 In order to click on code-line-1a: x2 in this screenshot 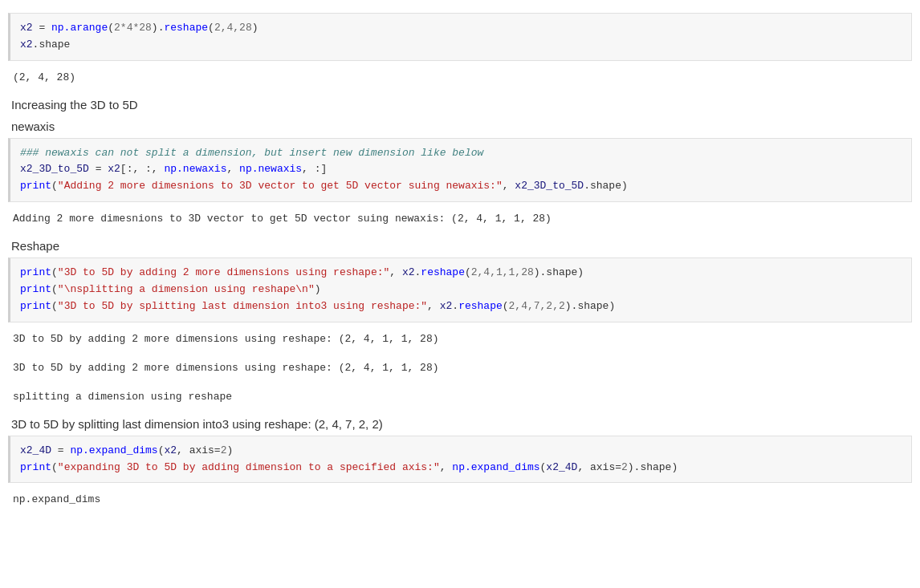, I will do `click(26, 27)`.